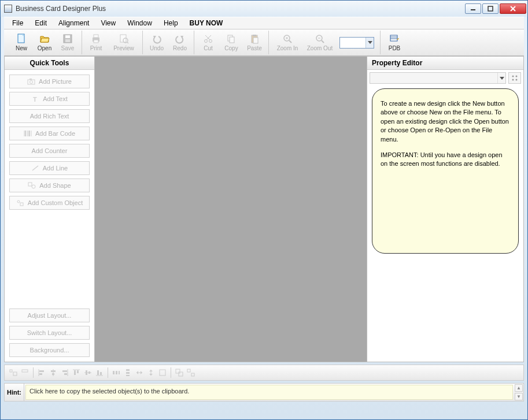 The height and width of the screenshot is (420, 528). Describe the element at coordinates (21, 43) in the screenshot. I see `new-button: New` at that location.